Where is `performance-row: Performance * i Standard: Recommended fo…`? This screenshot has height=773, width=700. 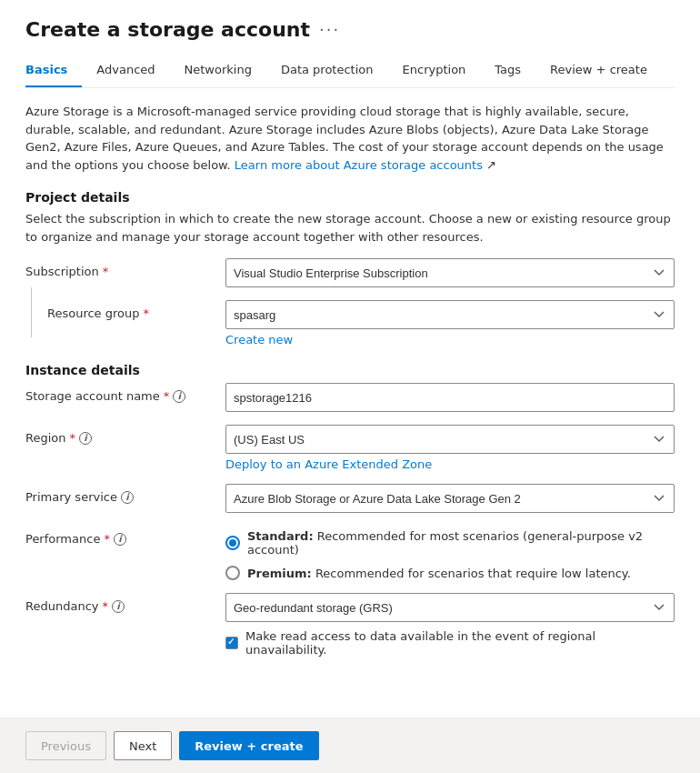
performance-row: Performance * i Standard: Recommended fo… is located at coordinates (350, 553).